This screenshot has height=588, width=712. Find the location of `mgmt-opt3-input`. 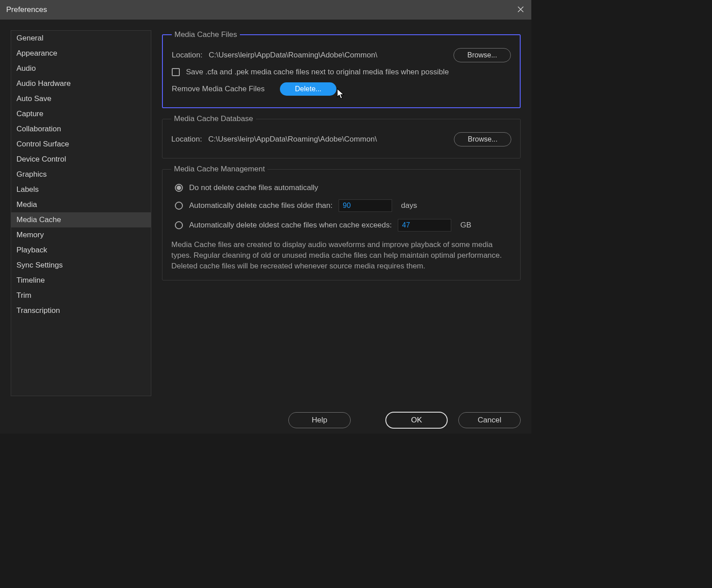

mgmt-opt3-input is located at coordinates (425, 225).